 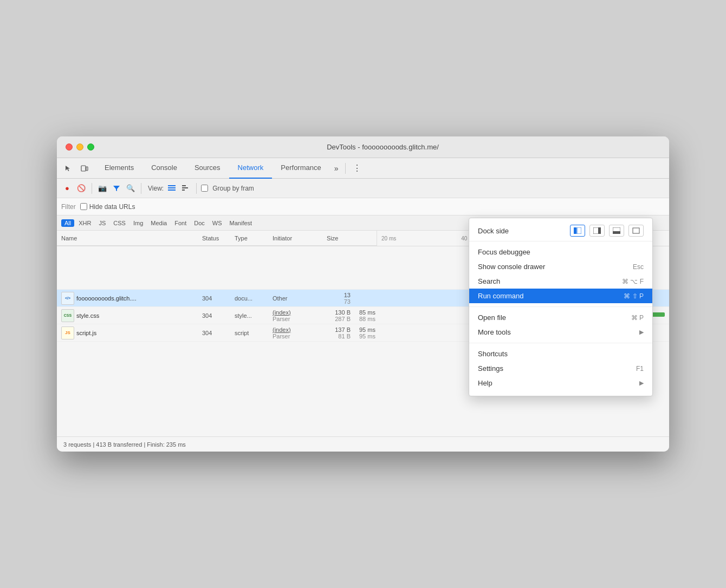 I want to click on menu-item-settings: Settings F1, so click(x=561, y=368).